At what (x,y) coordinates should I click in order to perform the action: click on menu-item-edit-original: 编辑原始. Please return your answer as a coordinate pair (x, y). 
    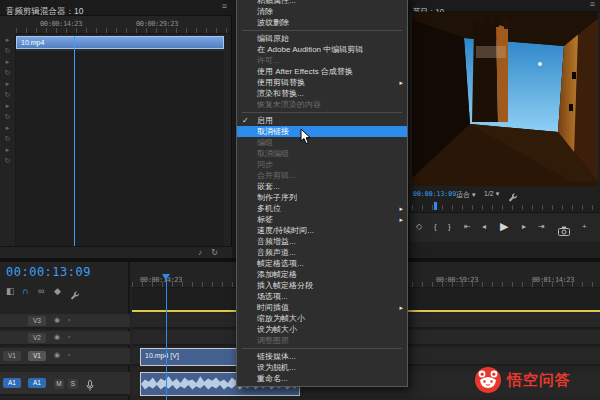
    Looking at the image, I should click on (322, 38).